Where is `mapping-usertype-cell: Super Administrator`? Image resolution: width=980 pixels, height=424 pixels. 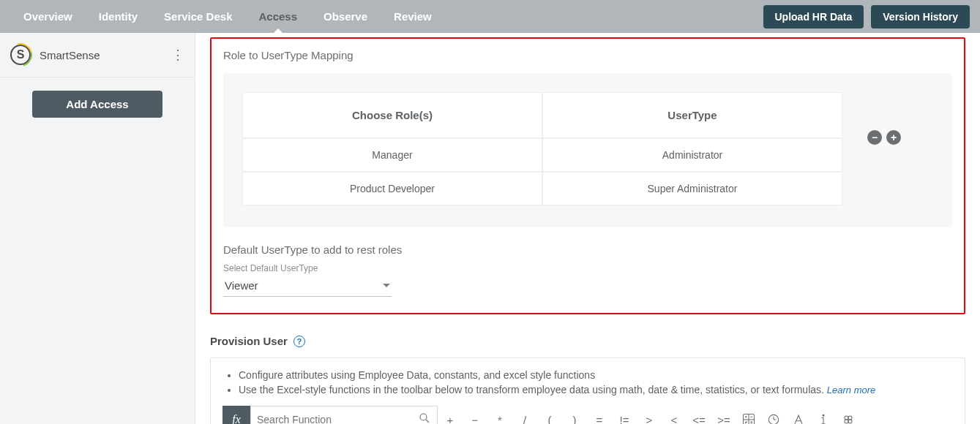 mapping-usertype-cell: Super Administrator is located at coordinates (692, 189).